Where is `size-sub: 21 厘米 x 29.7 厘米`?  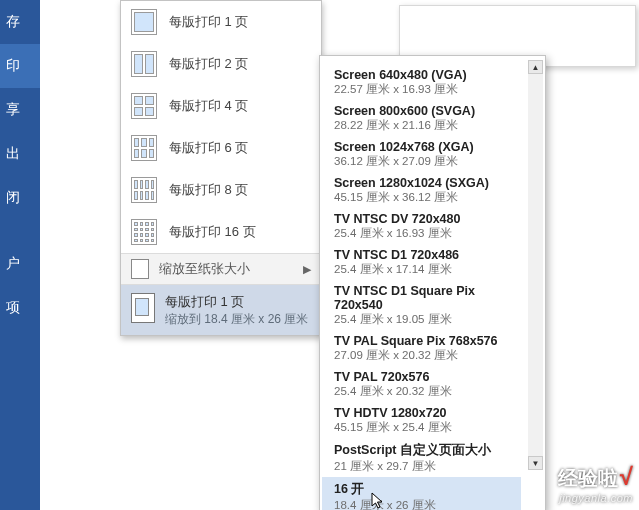 size-sub: 21 厘米 x 29.7 厘米 is located at coordinates (426, 466).